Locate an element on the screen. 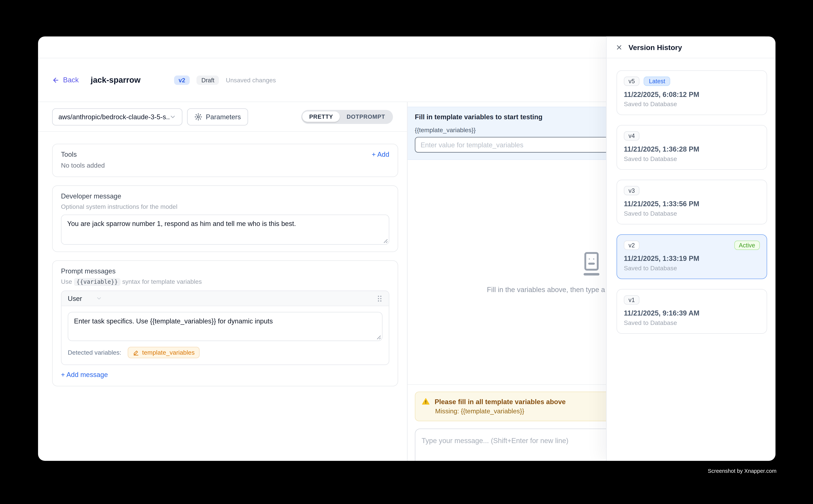 The image size is (813, 504). no-tools-text: No tools added is located at coordinates (225, 165).